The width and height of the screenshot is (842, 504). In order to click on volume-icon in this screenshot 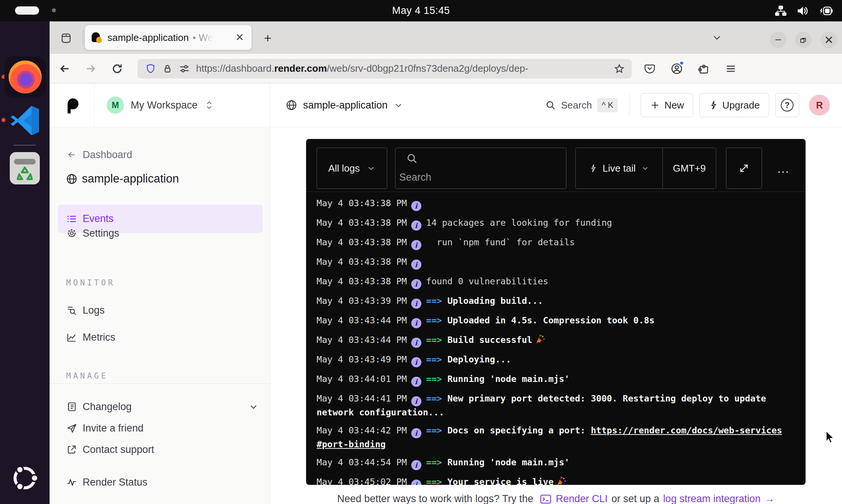, I will do `click(803, 11)`.